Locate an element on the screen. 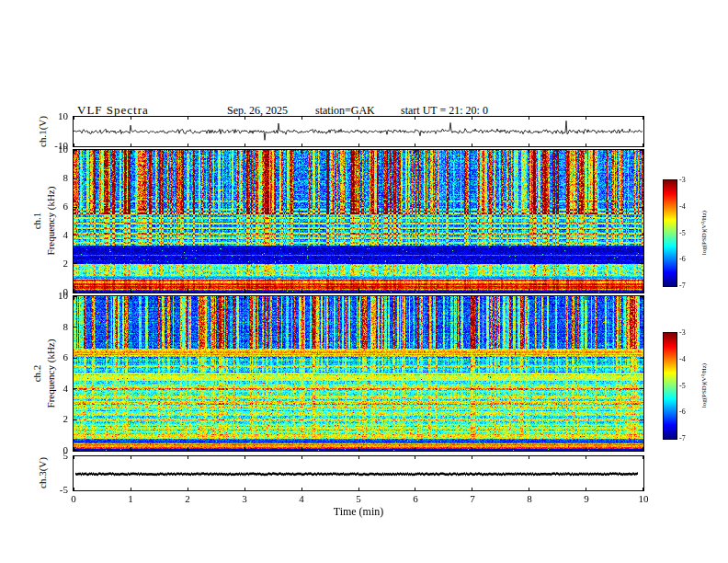 This screenshot has height=563, width=728. spec1-y-tick: 2 is located at coordinates (58, 263).